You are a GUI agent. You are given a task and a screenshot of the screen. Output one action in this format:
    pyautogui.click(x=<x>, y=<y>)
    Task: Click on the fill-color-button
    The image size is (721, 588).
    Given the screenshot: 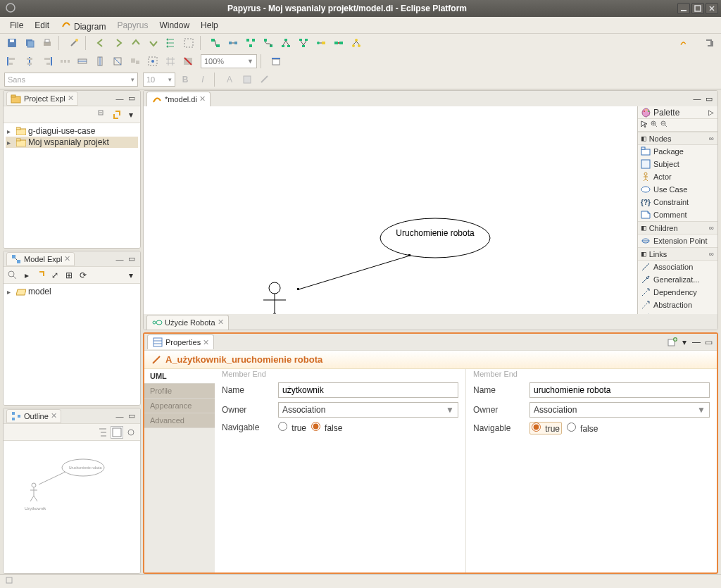 What is the action you would take?
    pyautogui.click(x=247, y=80)
    